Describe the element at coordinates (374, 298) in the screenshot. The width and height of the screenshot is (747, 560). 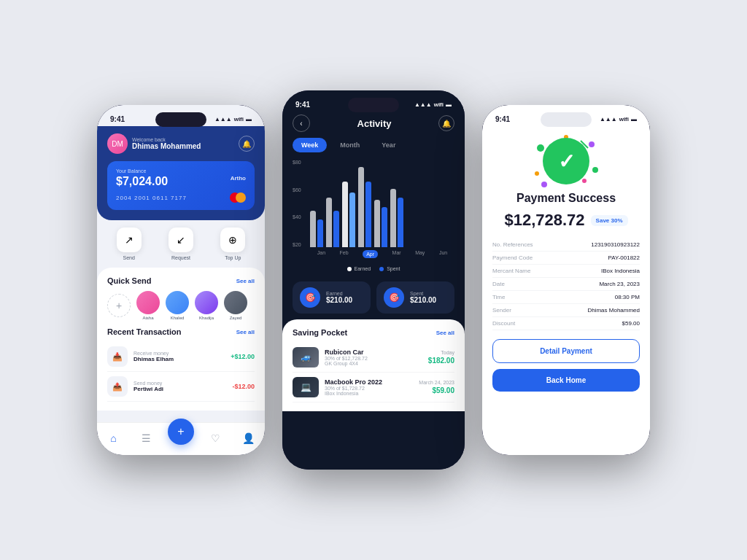
I see `summary-row: 🎯 Earned $210.00 🎯 Spent $210.00` at that location.